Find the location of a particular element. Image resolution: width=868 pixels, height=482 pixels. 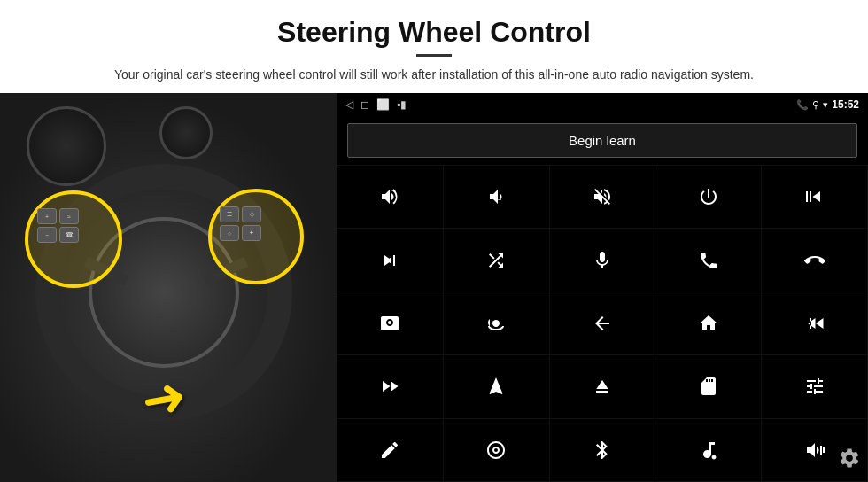

pen-button is located at coordinates (390, 450).